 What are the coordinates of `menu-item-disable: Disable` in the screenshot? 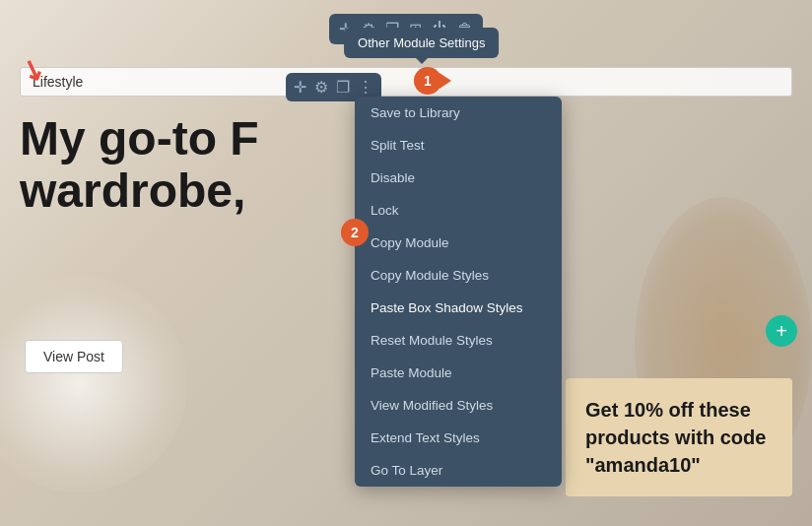 It's located at (458, 177).